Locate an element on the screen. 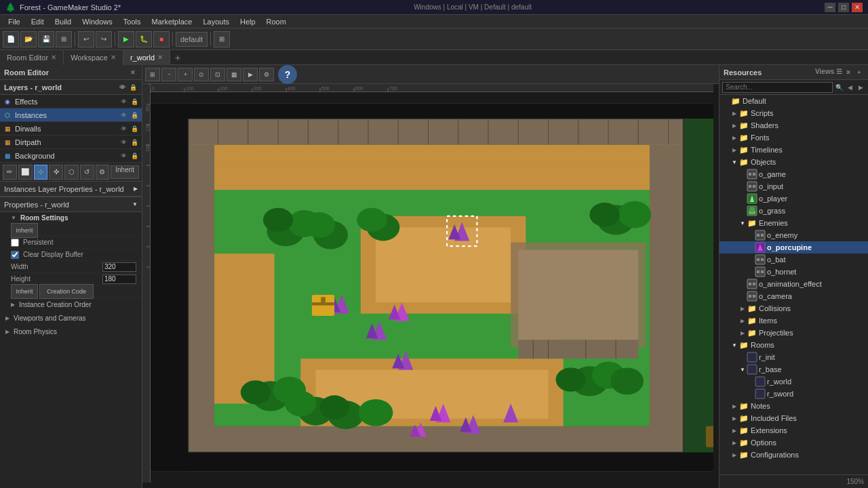 The image size is (868, 488). menu-help: Help is located at coordinates (248, 22).